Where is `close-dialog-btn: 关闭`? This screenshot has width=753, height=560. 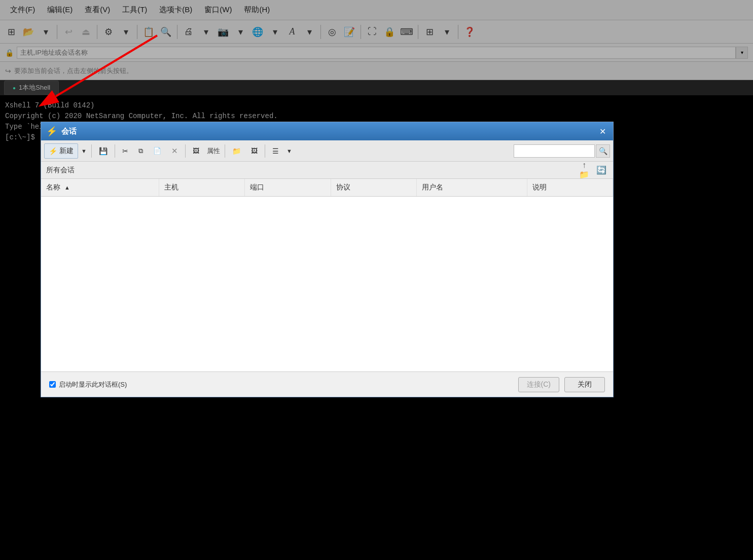 close-dialog-btn: 关闭 is located at coordinates (585, 385).